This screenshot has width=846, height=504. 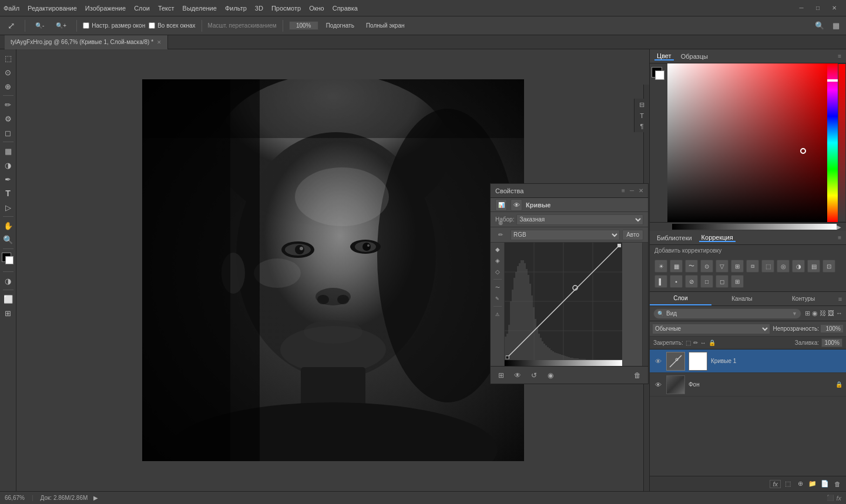 I want to click on menu-filter: Фильтр, so click(x=236, y=8).